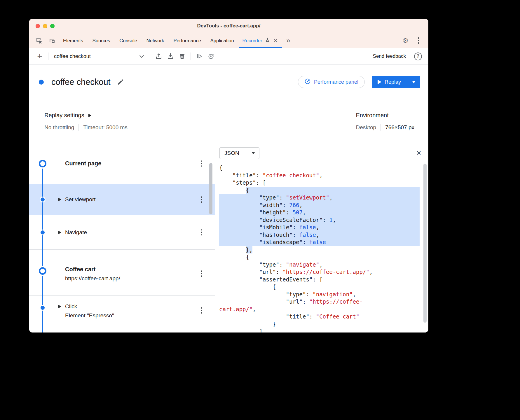  Describe the element at coordinates (229, 41) in the screenshot. I see `devtools-tabbar: Elements Sources Console Network Perform…` at that location.